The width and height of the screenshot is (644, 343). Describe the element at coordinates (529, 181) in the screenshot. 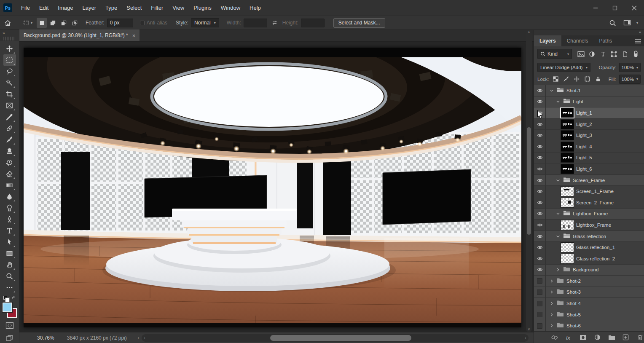

I see `vertical-scrollbar: ∧ ∨` at that location.